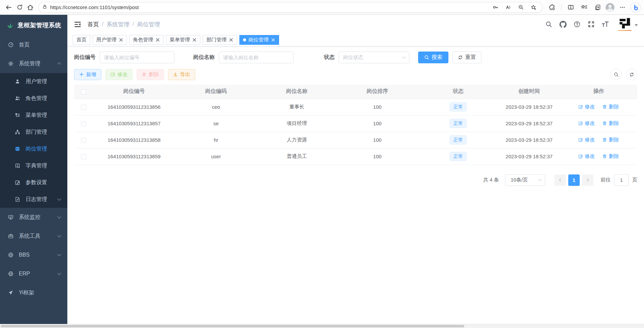  I want to click on sidebar-item-menu-mgmt: 菜单管理, so click(34, 115).